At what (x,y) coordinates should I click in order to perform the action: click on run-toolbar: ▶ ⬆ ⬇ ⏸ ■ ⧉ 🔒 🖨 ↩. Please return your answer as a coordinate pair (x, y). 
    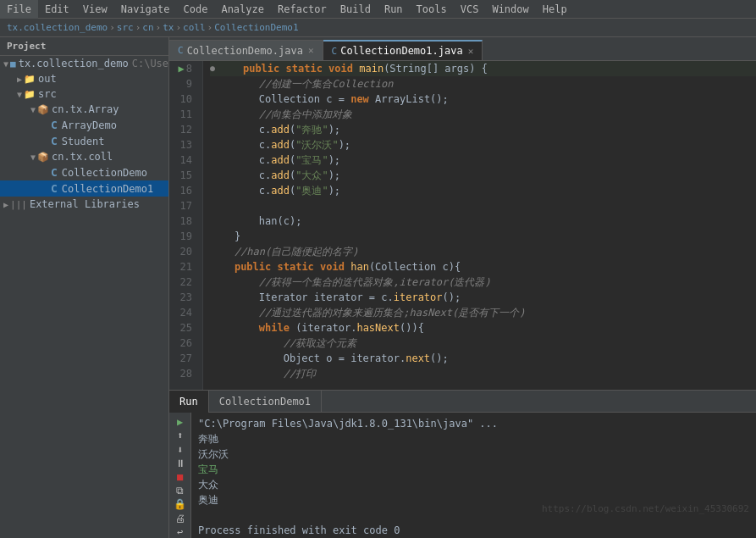
    Looking at the image, I should click on (180, 475).